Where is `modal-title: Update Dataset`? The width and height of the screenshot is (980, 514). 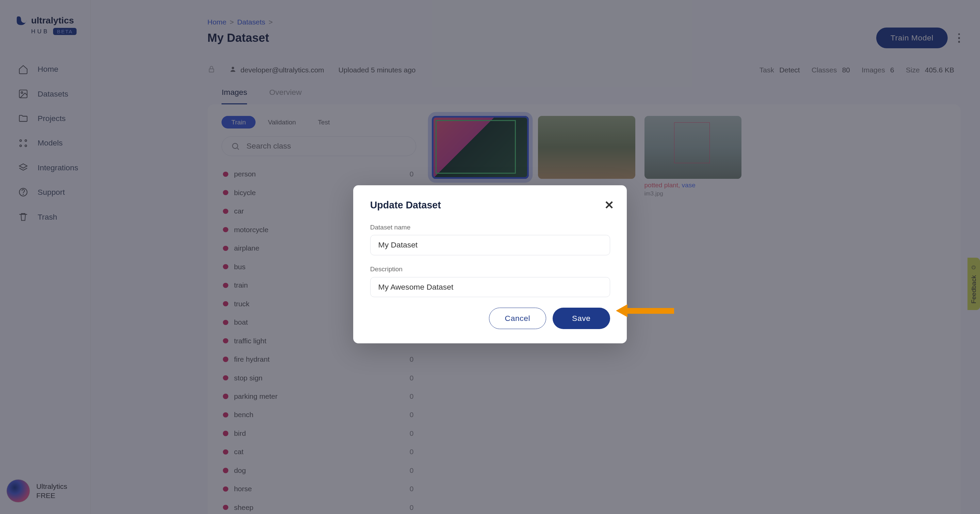 modal-title: Update Dataset is located at coordinates (490, 205).